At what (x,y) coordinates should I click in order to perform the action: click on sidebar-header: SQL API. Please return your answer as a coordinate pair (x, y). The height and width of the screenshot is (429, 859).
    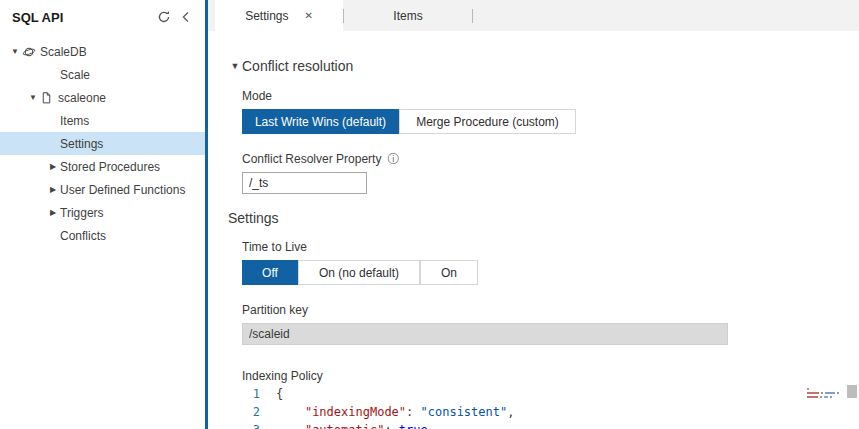
    Looking at the image, I should click on (102, 16).